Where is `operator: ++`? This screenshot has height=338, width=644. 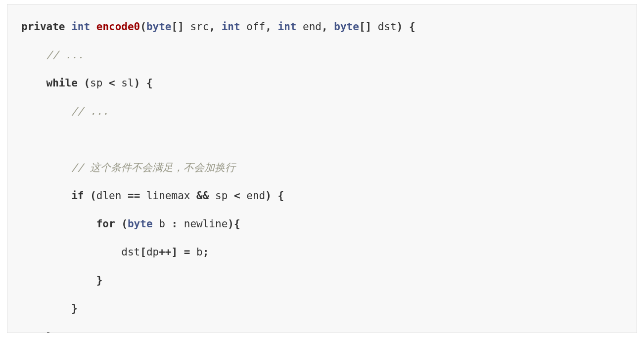
operator: ++ is located at coordinates (165, 252).